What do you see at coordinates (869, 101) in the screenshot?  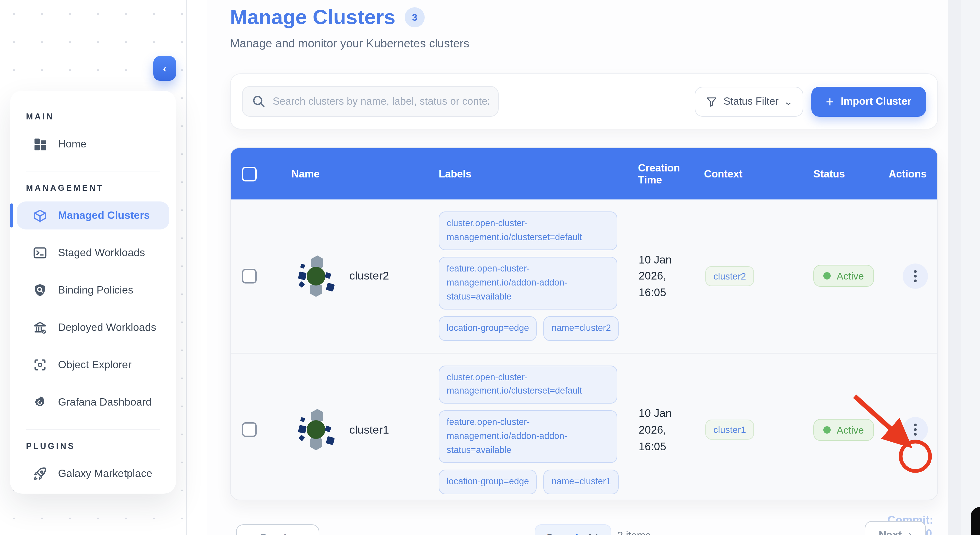 I see `import-cluster-button: + Import Cluster` at bounding box center [869, 101].